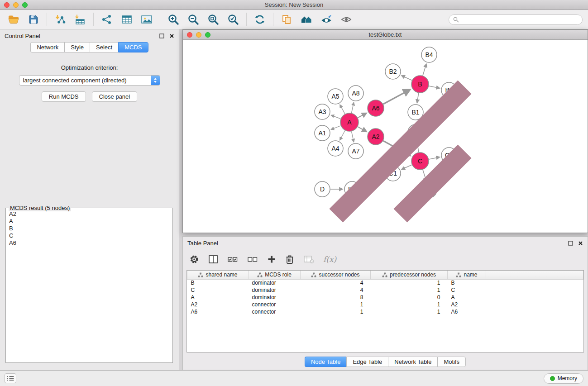  I want to click on session-title: Session: New Session, so click(294, 5).